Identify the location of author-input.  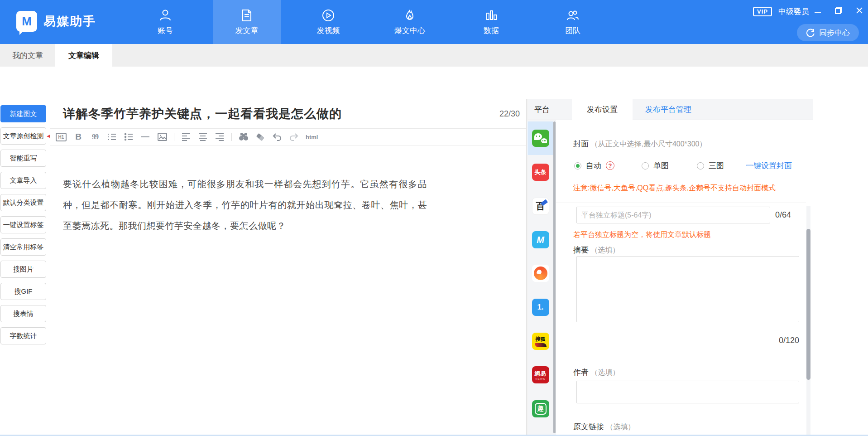
(688, 392).